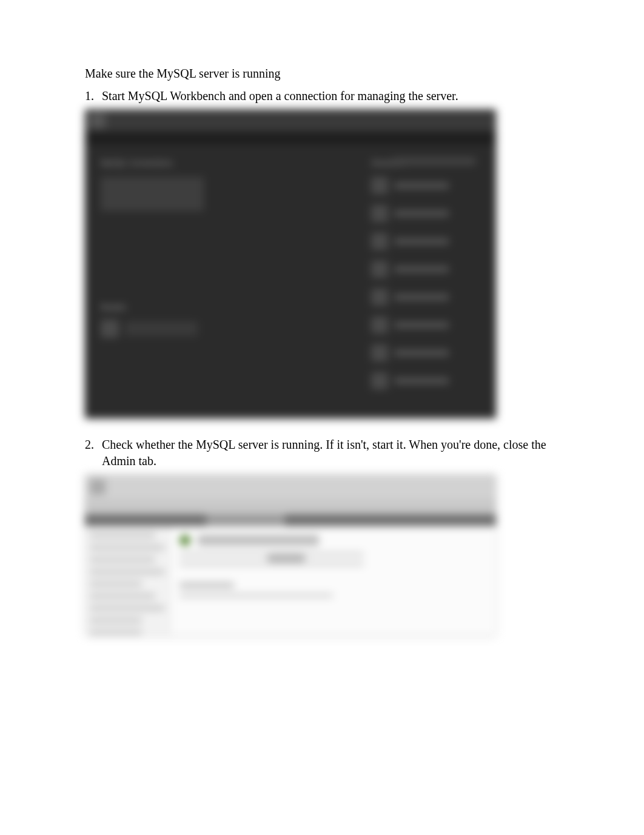  I want to click on connections-heading: MySQL Connections, so click(236, 163).